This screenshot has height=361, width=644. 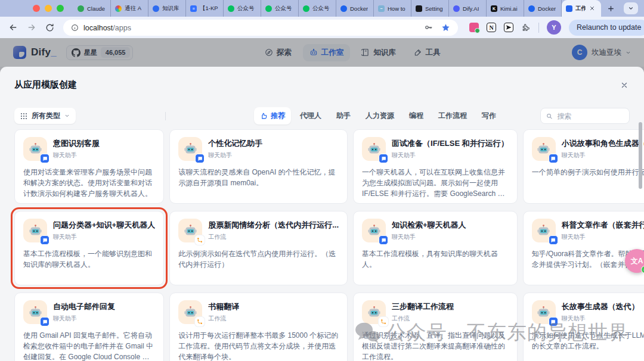 I want to click on password-extension-icon, so click(x=474, y=27).